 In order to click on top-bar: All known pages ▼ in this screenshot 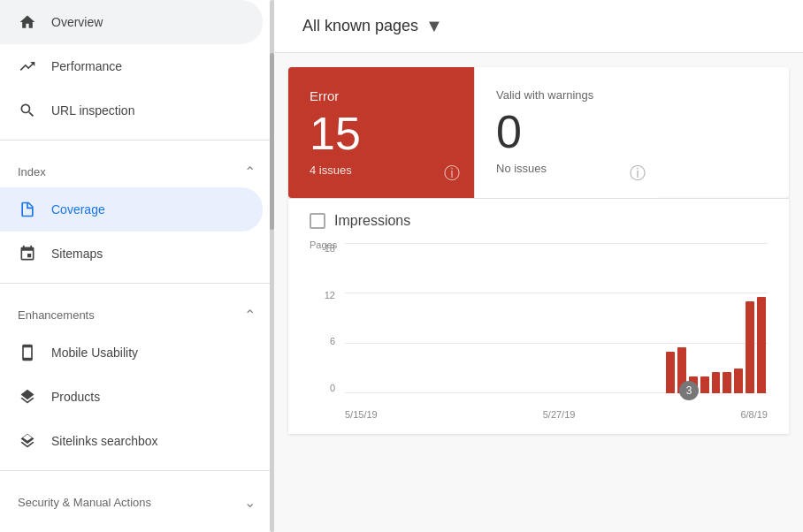, I will do `click(539, 27)`.